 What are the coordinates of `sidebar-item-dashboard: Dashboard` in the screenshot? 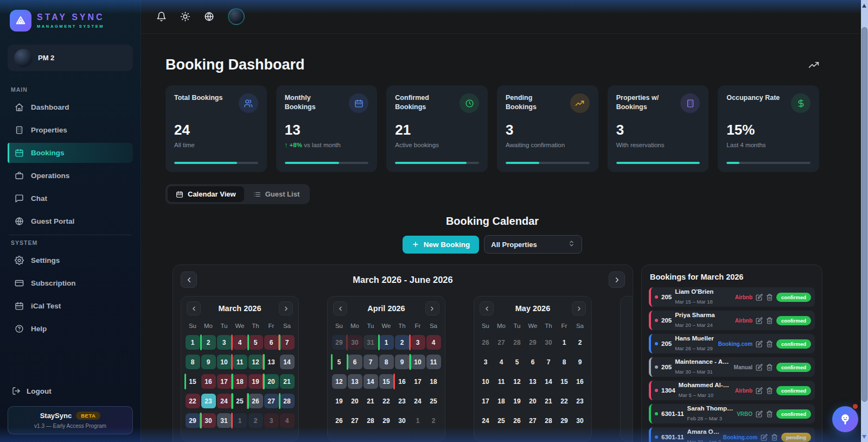 It's located at (71, 108).